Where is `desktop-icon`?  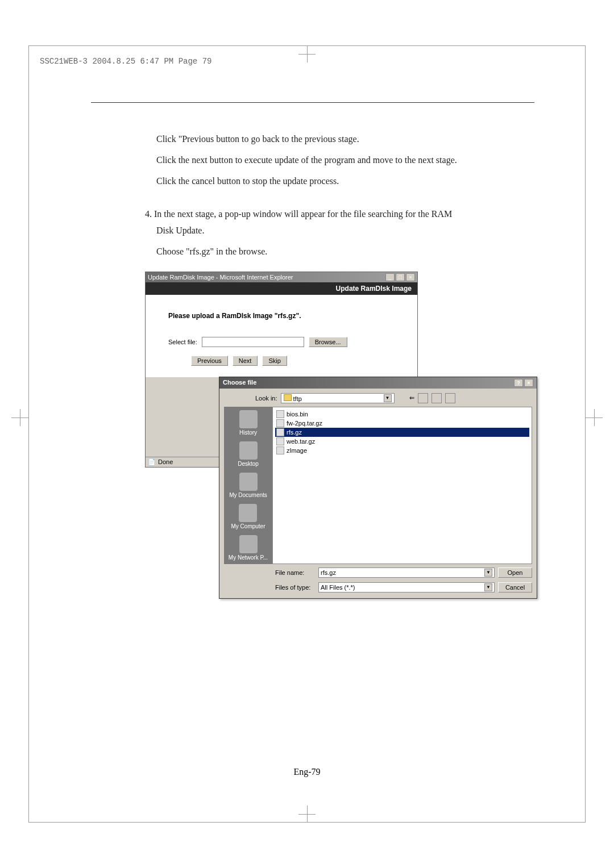
desktop-icon is located at coordinates (248, 450).